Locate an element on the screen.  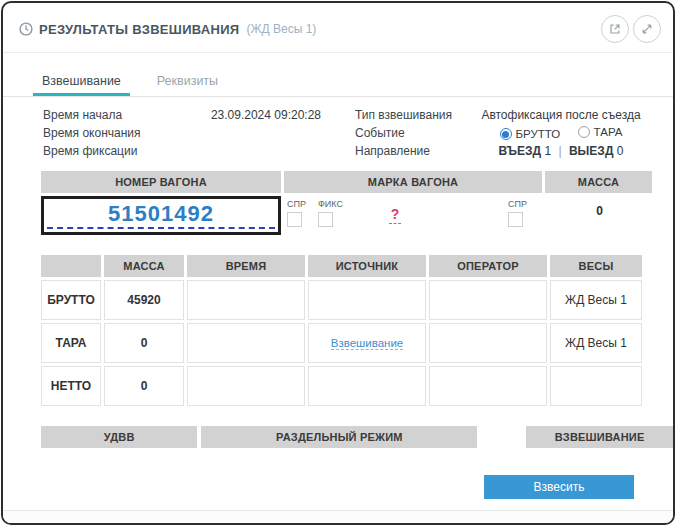
fix-time-label: Время фиксации is located at coordinates (90, 151).